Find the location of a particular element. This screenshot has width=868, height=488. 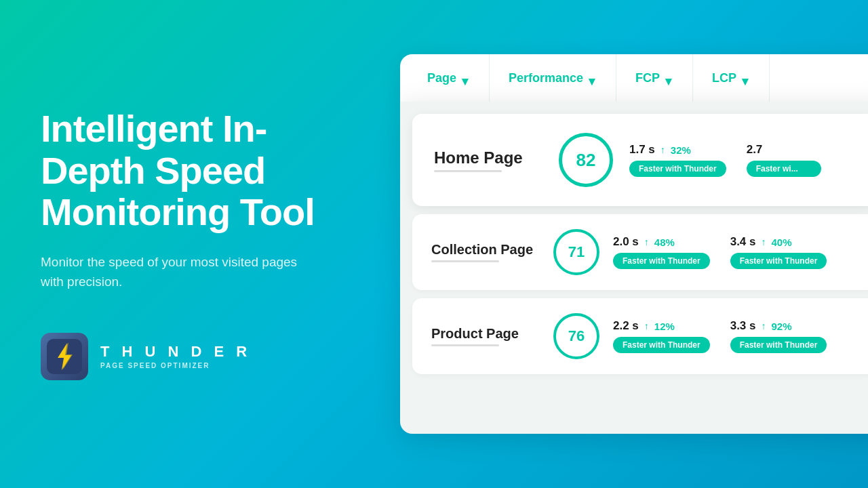

home-metric-2: 2.7 Faster wi... is located at coordinates (784, 160).